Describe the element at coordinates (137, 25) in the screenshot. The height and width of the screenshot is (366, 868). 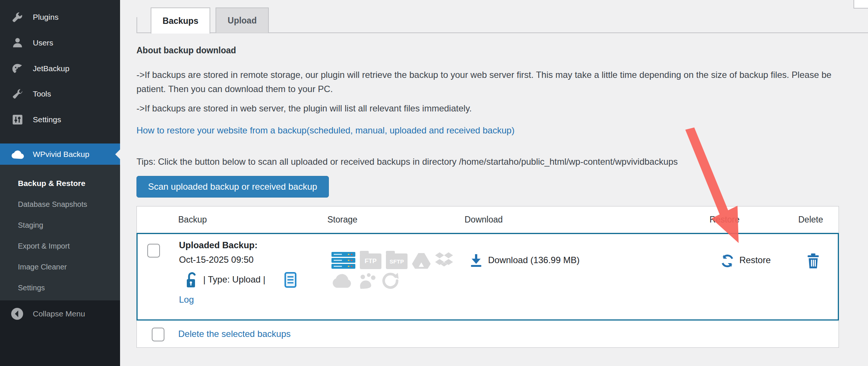
I see `tabbar-left-notch` at that location.